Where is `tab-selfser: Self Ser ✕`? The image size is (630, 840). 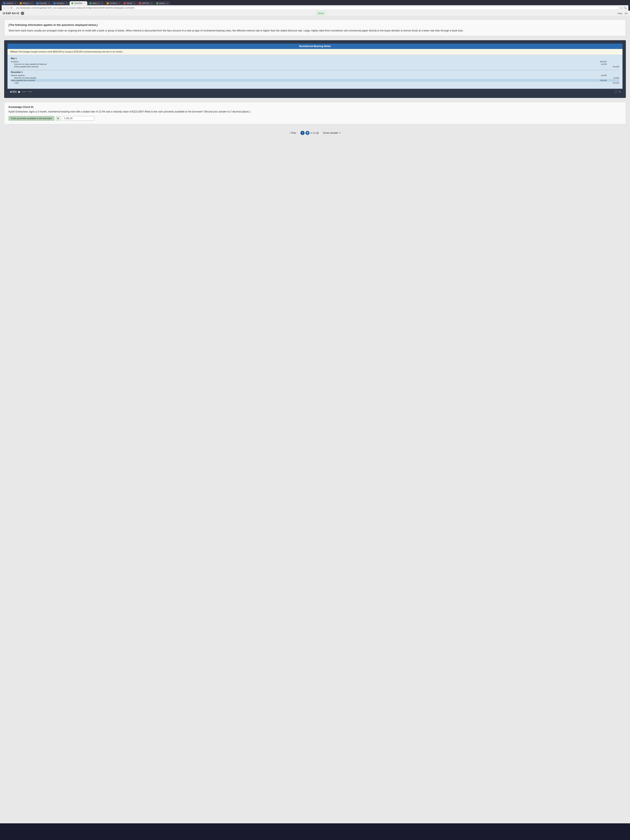
tab-selfser: Self Ser ✕ is located at coordinates (146, 3).